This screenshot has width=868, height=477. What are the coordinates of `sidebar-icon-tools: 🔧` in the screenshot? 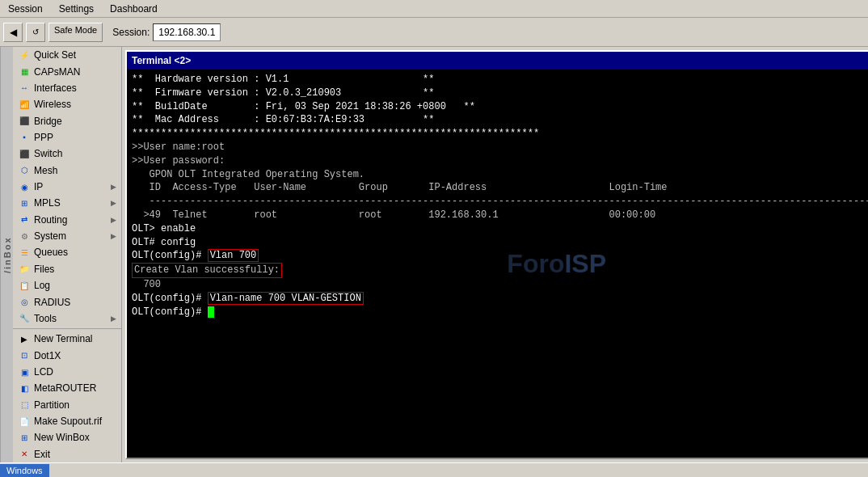 It's located at (24, 319).